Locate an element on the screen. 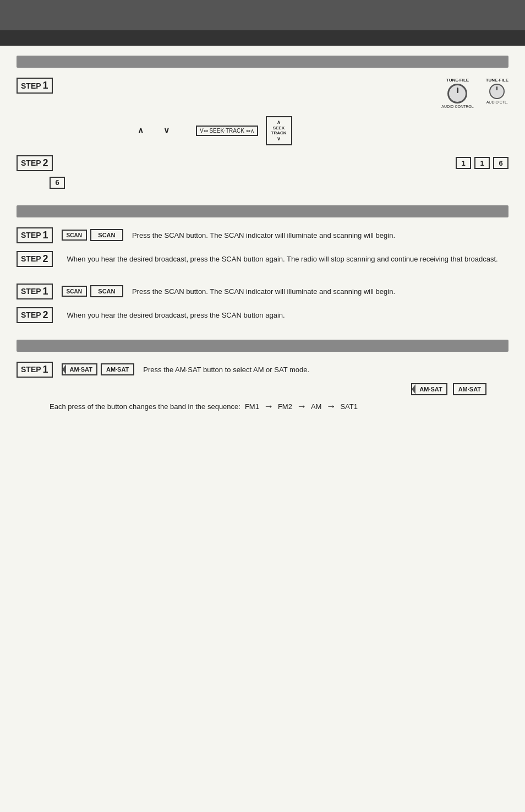 The image size is (525, 812). seek-track-visual-btn: ∧ SEEK TRACK ∨ is located at coordinates (279, 131).